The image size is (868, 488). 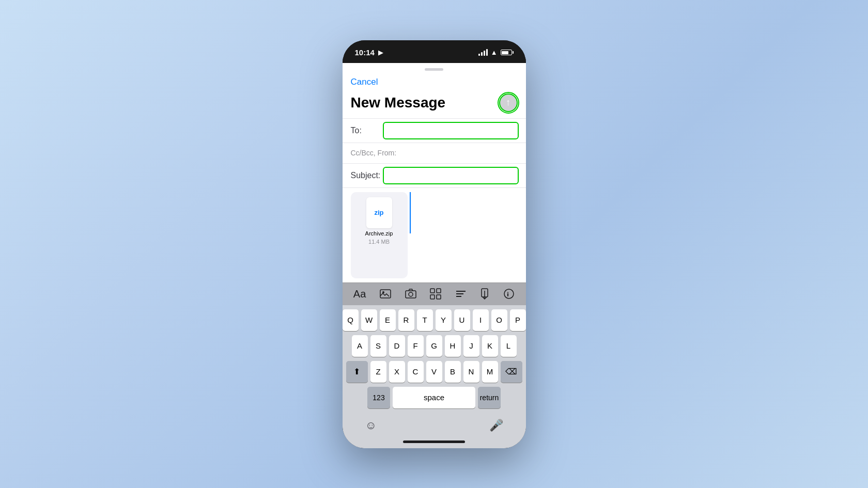 I want to click on key-s: S, so click(x=378, y=346).